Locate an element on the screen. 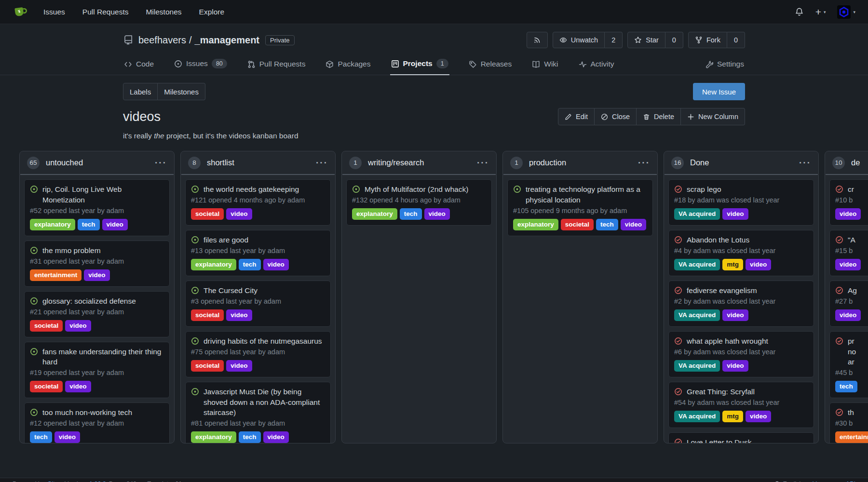 The image size is (868, 482). column-cards: treating a technology platform as a phys… is located at coordinates (580, 309).